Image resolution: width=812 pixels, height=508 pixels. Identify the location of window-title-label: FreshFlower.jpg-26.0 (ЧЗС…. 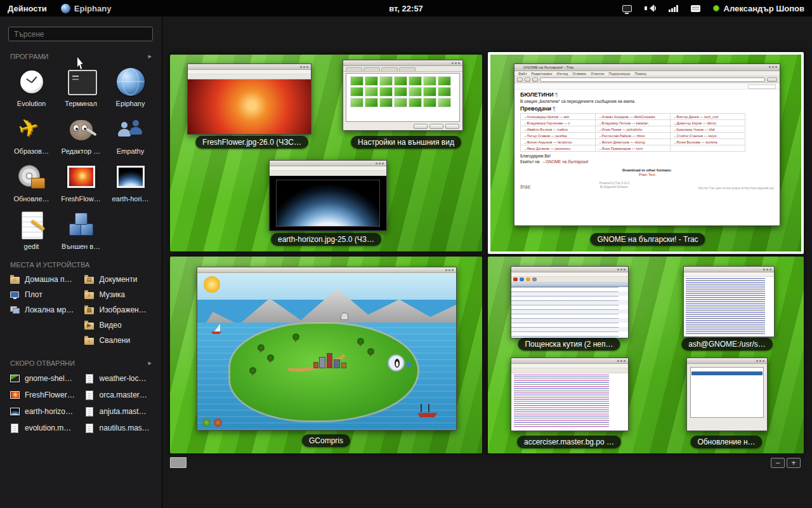
(252, 142).